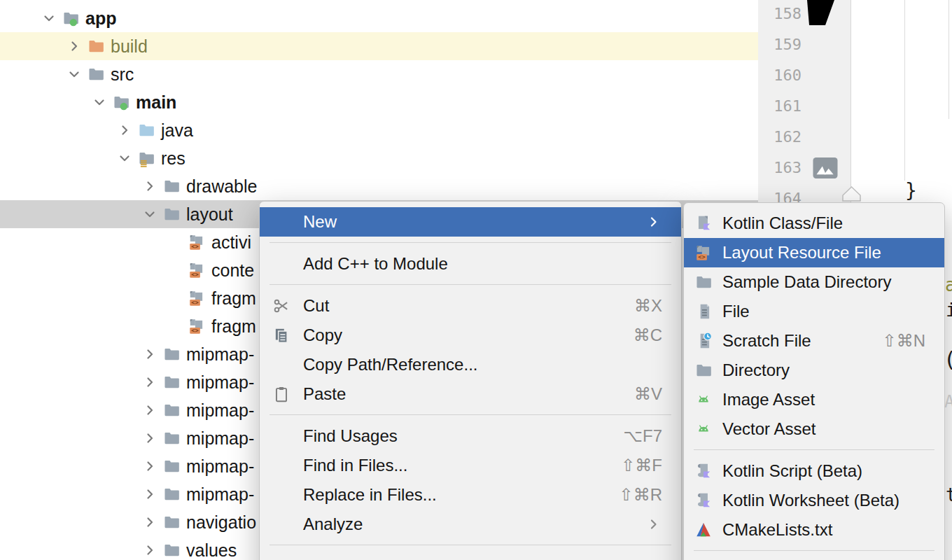 This screenshot has height=560, width=952. What do you see at coordinates (821, 13) in the screenshot?
I see `mouse-cursor-shape` at bounding box center [821, 13].